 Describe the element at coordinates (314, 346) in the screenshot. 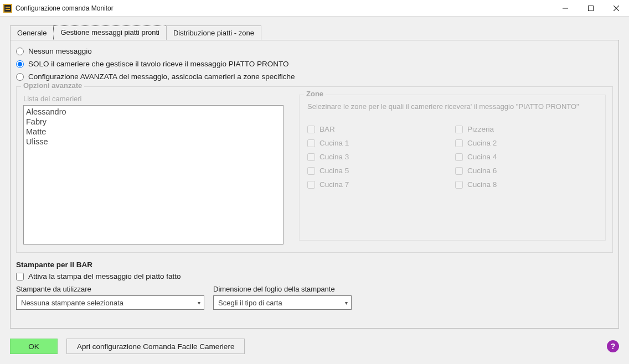

I see `bottom-bar: OK Apri configurazione Comanda Facile Ca…` at that location.